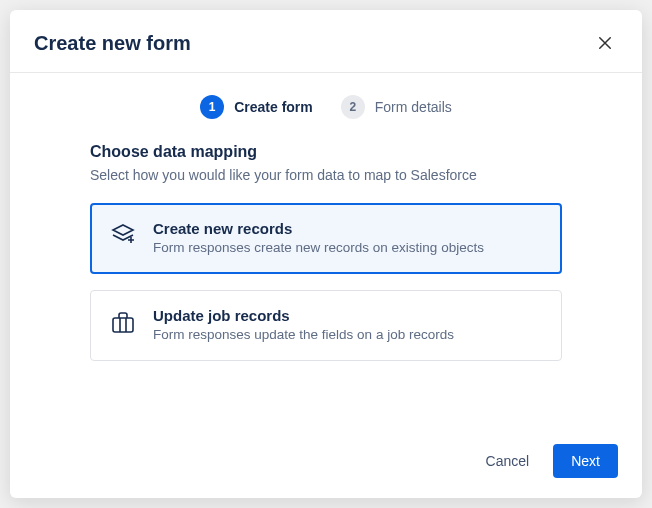 This screenshot has width=652, height=508. What do you see at coordinates (396, 107) in the screenshot?
I see `step-form-details: 2 Form details` at bounding box center [396, 107].